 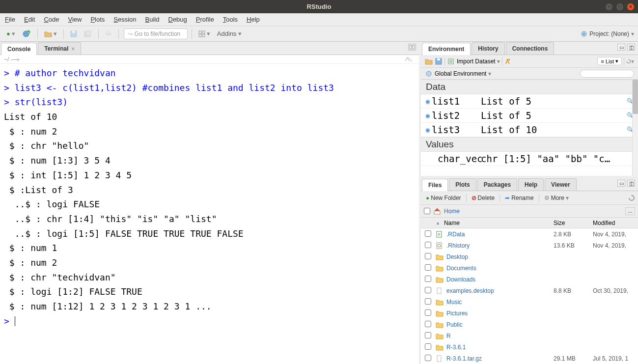 I want to click on file-name: Pictures, so click(x=457, y=313).